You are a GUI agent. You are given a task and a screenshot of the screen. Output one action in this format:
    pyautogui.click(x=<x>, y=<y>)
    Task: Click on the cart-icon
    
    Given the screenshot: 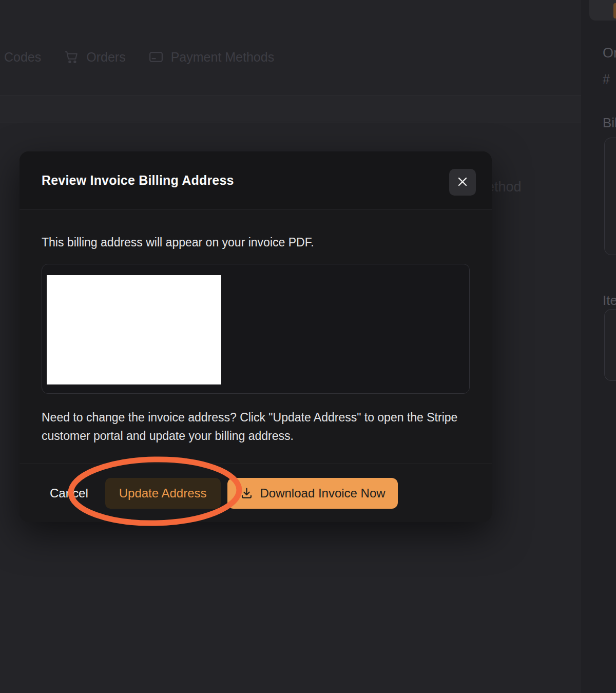 What is the action you would take?
    pyautogui.click(x=71, y=57)
    